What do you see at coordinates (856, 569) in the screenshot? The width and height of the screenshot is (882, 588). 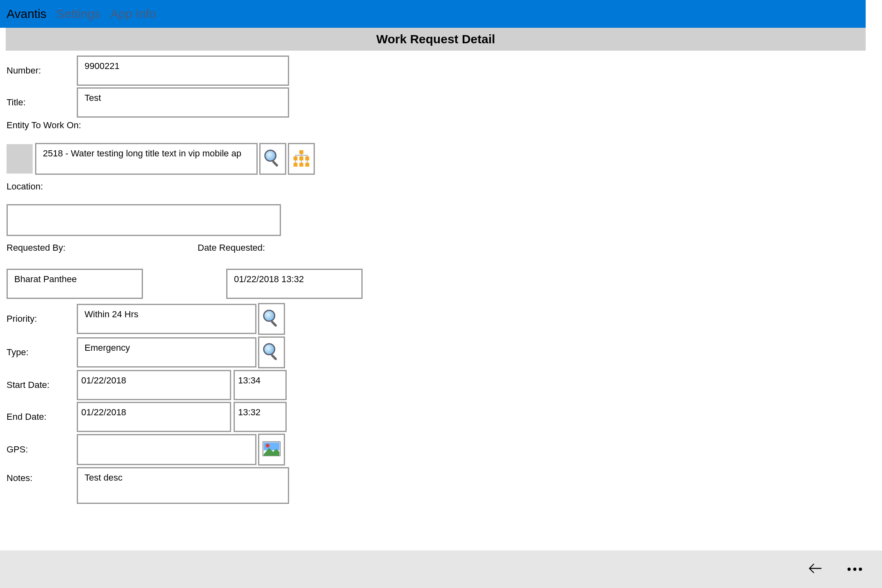 I see `more-icon: •••` at bounding box center [856, 569].